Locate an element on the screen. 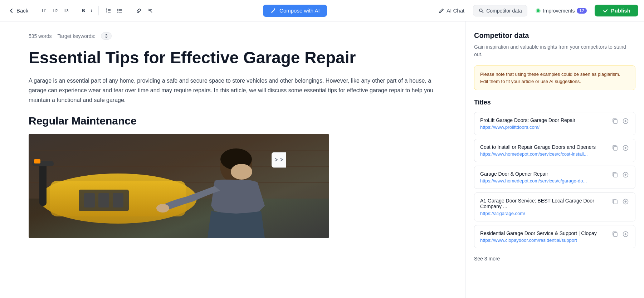  competitor-url: https://a1garage.com/ is located at coordinates (544, 213).